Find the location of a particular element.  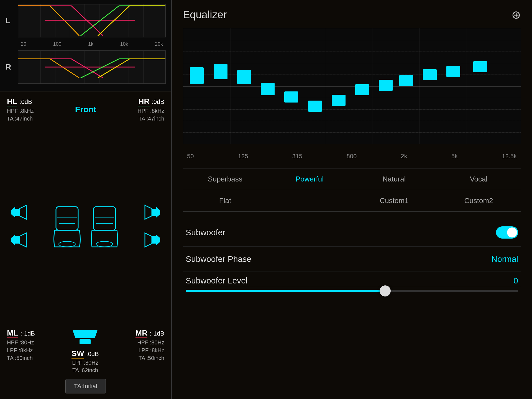

eq-bar-3k15hz is located at coordinates (406, 81).